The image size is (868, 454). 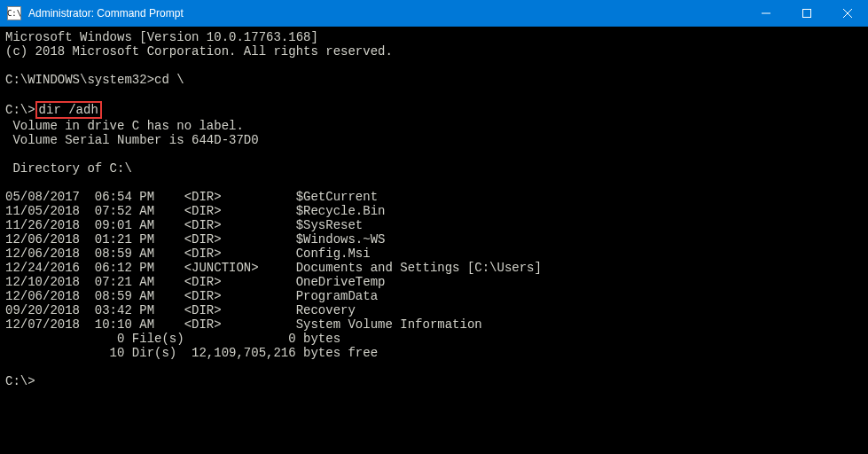 What do you see at coordinates (69, 168) in the screenshot?
I see `directory-header: Directory of C:\` at bounding box center [69, 168].